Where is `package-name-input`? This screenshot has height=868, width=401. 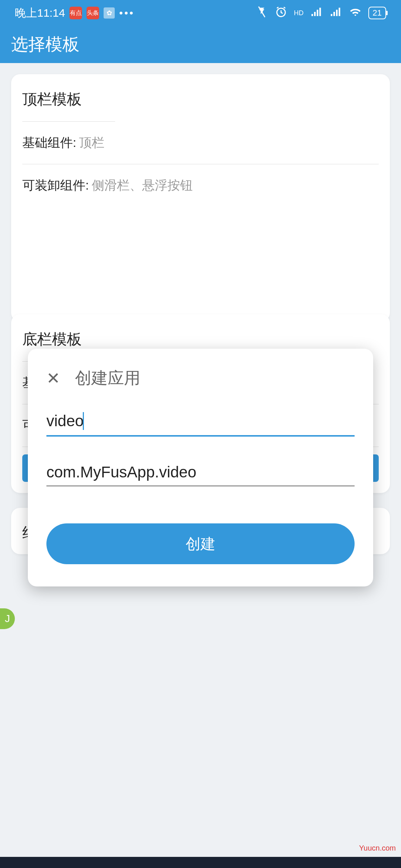 package-name-input is located at coordinates (200, 473).